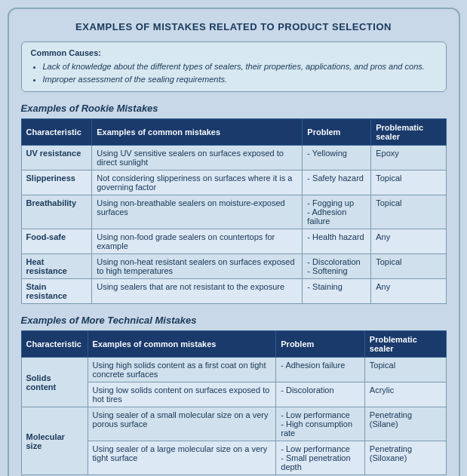 The image size is (467, 476). I want to click on char-cell: UV resistance, so click(57, 158).